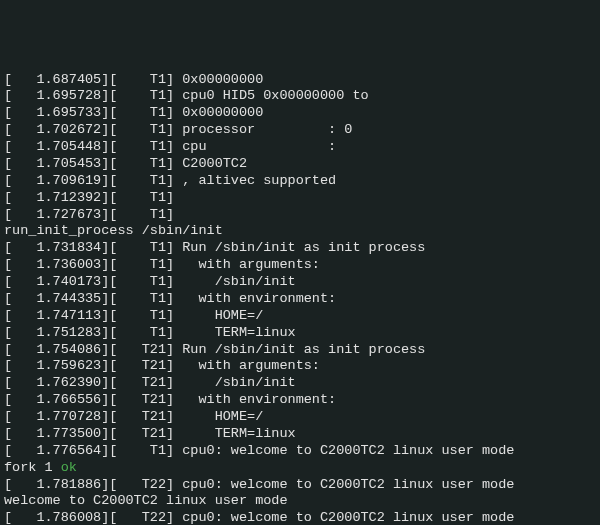 The height and width of the screenshot is (525, 600). Describe the element at coordinates (300, 266) in the screenshot. I see `log-line: [ 1.736003][ T1] with arguments:` at that location.